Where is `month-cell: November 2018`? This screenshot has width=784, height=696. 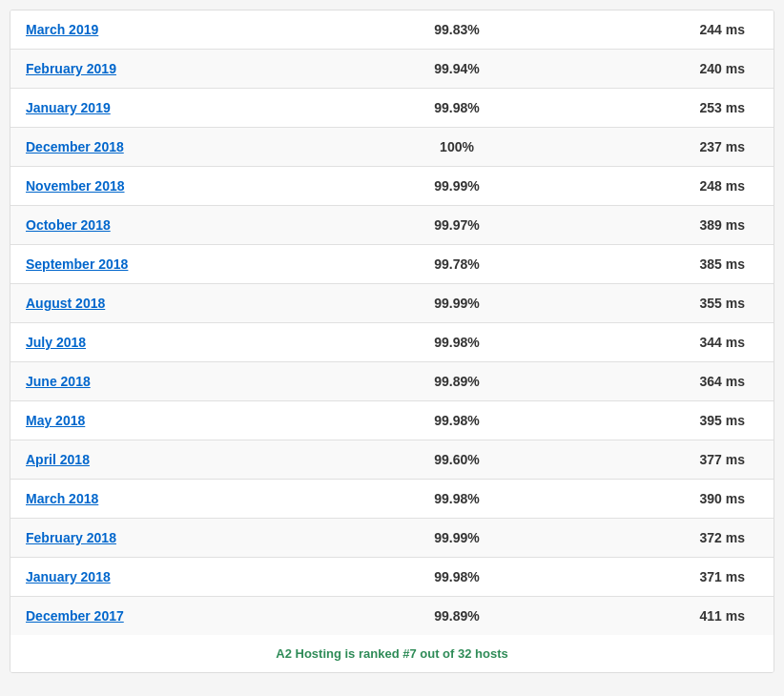
month-cell: November 2018 is located at coordinates (182, 187).